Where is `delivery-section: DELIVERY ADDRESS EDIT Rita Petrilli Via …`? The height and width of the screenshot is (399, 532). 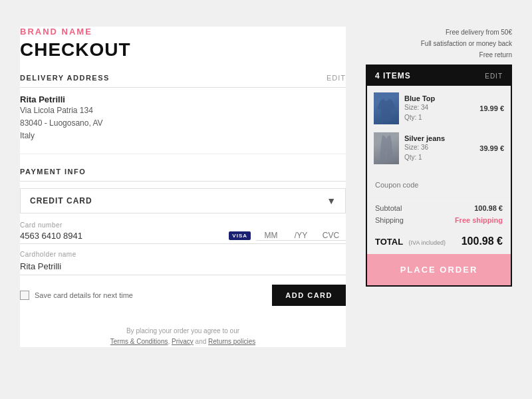
delivery-section: DELIVERY ADDRESS EDIT Rita Petrilli Via … is located at coordinates (183, 114).